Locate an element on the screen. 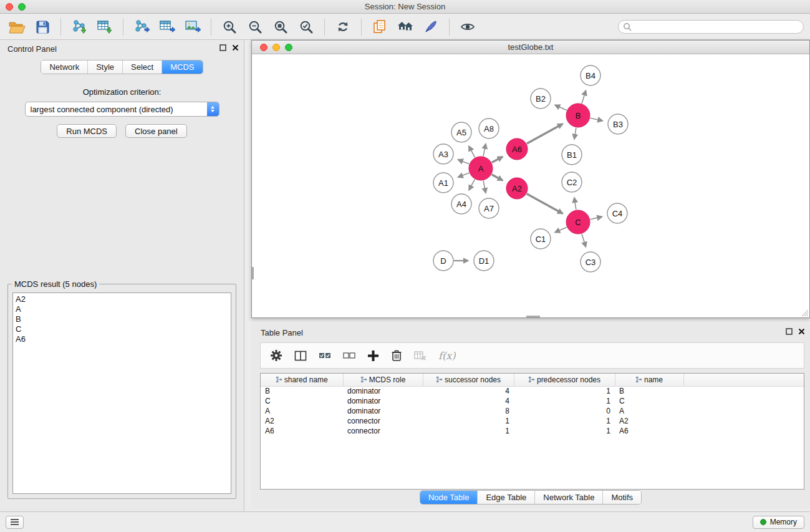 The width and height of the screenshot is (810, 532). mcds-result-item-b: B is located at coordinates (122, 319).